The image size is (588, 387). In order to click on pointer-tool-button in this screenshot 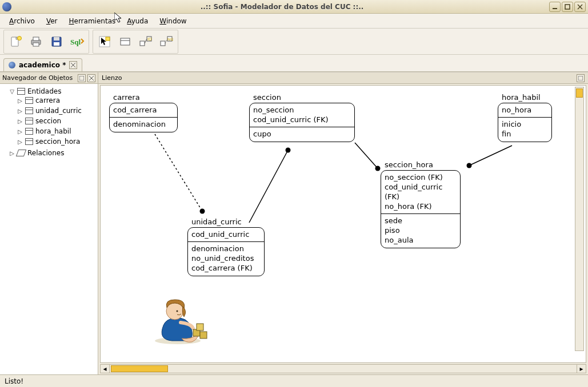, I will do `click(105, 42)`.